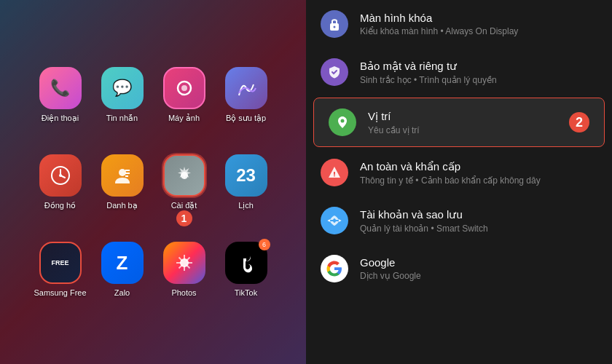 This screenshot has width=612, height=364. I want to click on app-clock: Đồng hồ, so click(60, 182).